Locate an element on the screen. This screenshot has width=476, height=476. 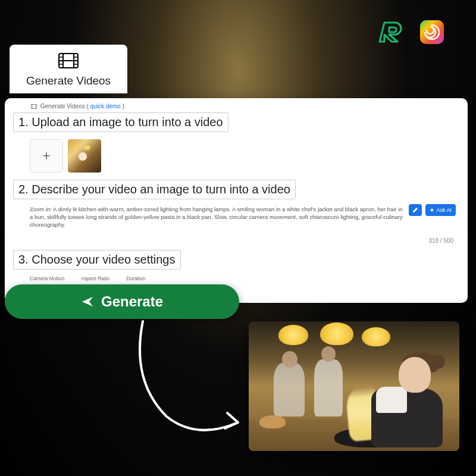
step3-label: 3. Choose your video settings is located at coordinates (97, 259).